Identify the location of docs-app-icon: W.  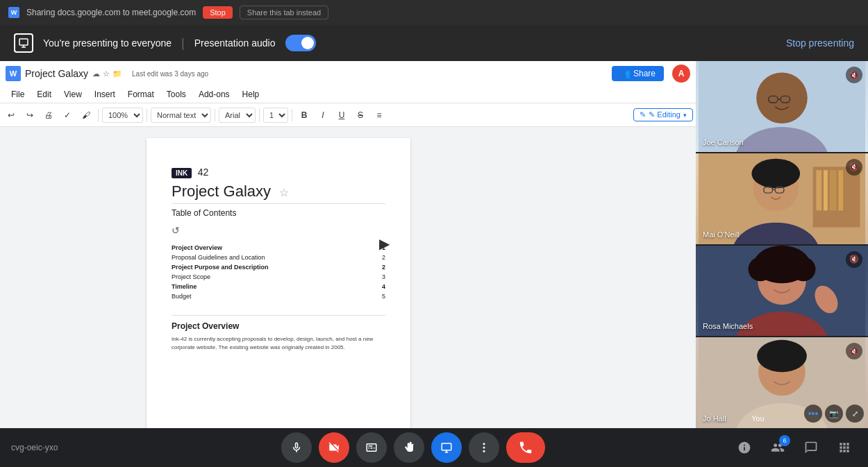
(13, 74).